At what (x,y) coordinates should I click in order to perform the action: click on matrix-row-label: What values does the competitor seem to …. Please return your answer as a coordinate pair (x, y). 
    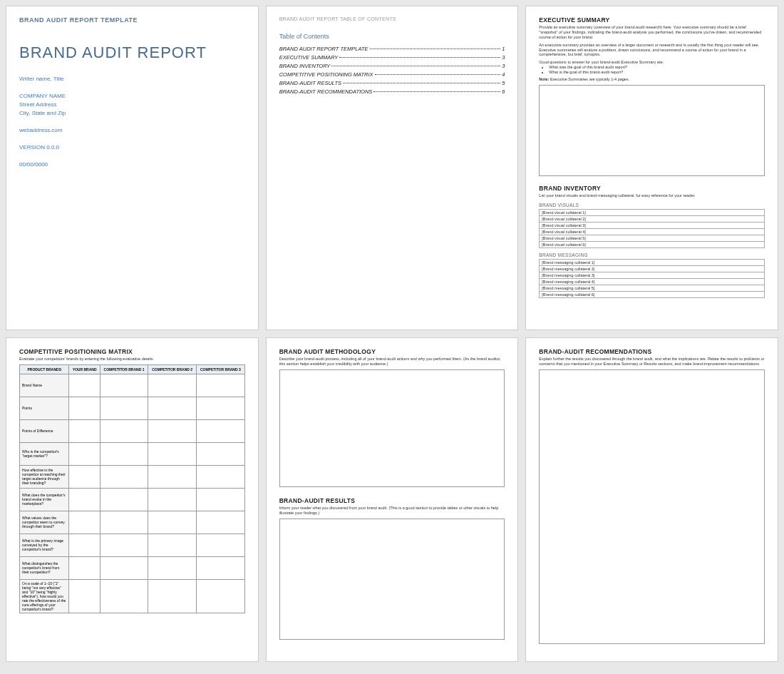
    Looking at the image, I should click on (44, 522).